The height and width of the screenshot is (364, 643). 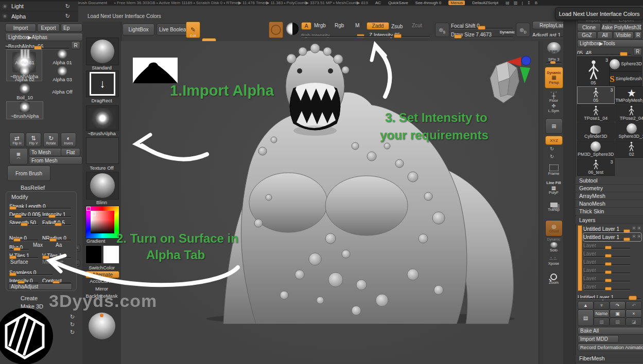 I want to click on layer-redo-button: ↷, so click(x=618, y=305).